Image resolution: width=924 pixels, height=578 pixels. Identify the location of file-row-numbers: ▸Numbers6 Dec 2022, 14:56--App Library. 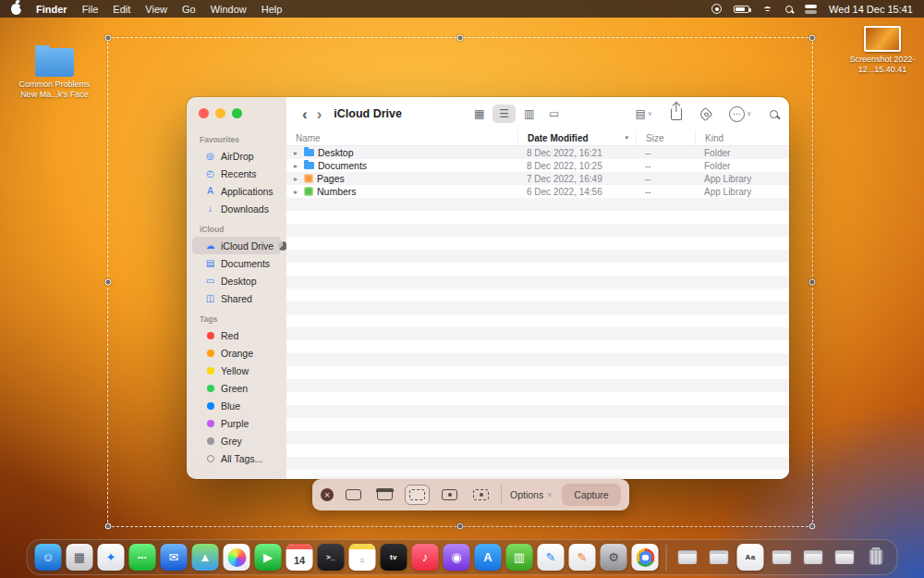
(538, 191).